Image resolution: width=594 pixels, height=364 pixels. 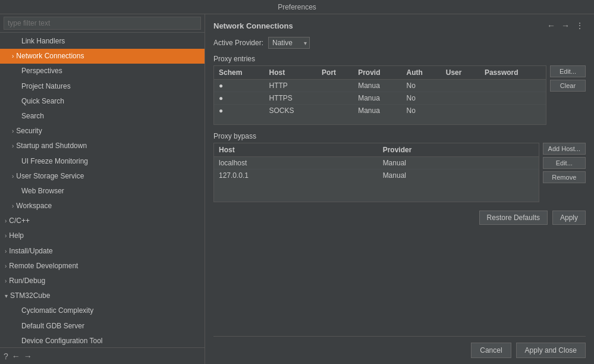 I want to click on forward-nav-button: →, so click(x=565, y=26).